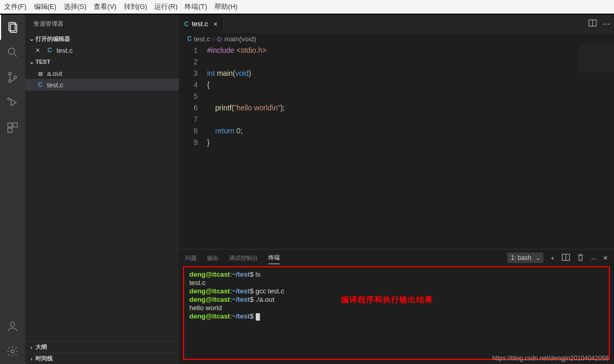  Describe the element at coordinates (166, 7) in the screenshot. I see `menu-item: 运行(R)` at that location.